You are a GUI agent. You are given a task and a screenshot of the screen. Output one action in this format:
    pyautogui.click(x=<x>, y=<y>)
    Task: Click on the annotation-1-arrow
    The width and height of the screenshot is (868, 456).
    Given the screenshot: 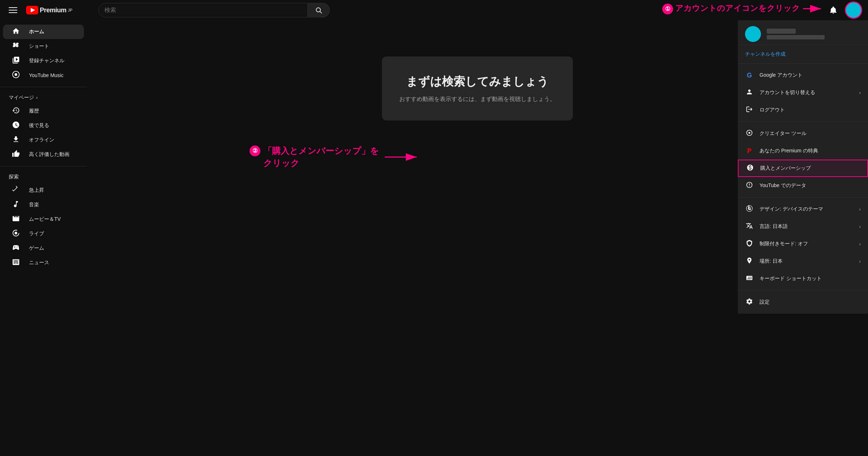 What is the action you would take?
    pyautogui.click(x=814, y=9)
    